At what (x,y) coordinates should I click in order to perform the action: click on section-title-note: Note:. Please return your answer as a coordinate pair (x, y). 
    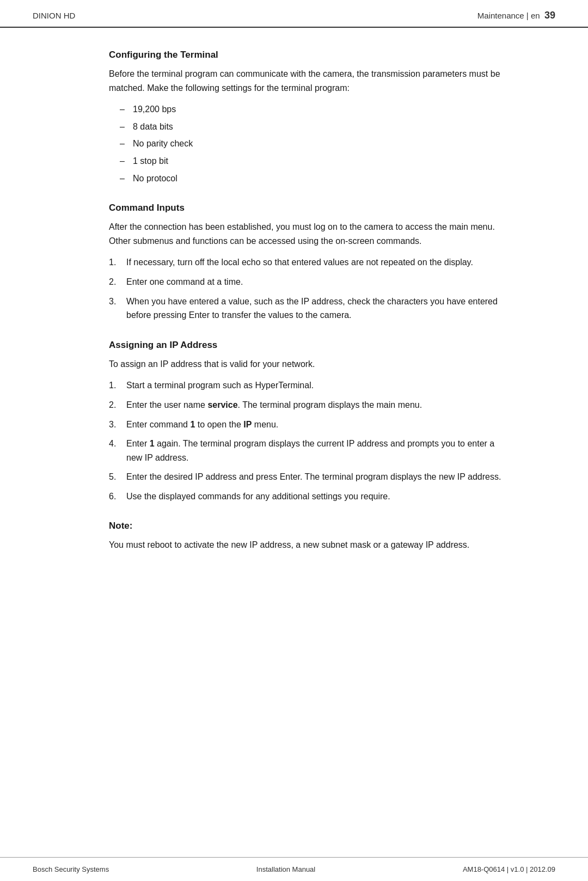
    Looking at the image, I should click on (308, 526).